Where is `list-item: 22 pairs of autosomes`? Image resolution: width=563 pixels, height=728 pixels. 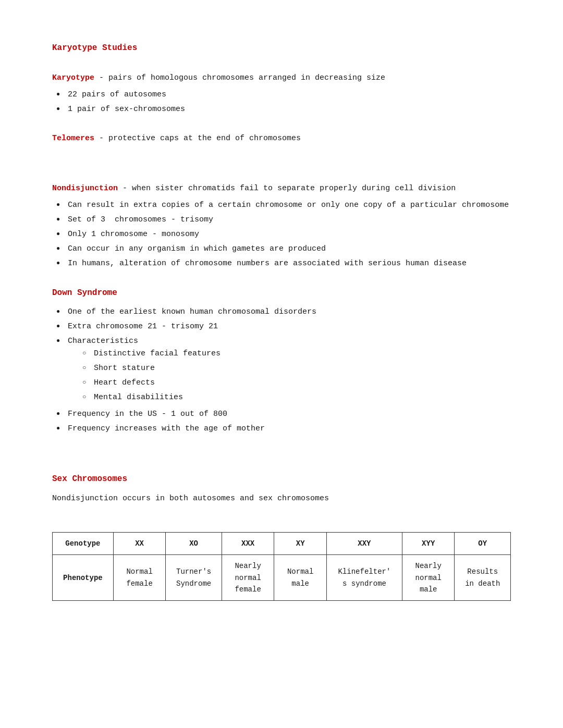
list-item: 22 pairs of autosomes is located at coordinates (289, 95).